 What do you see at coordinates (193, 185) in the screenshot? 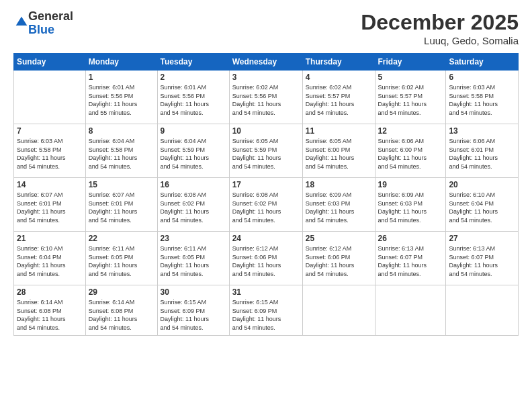
I see `day-number: 16` at bounding box center [193, 185].